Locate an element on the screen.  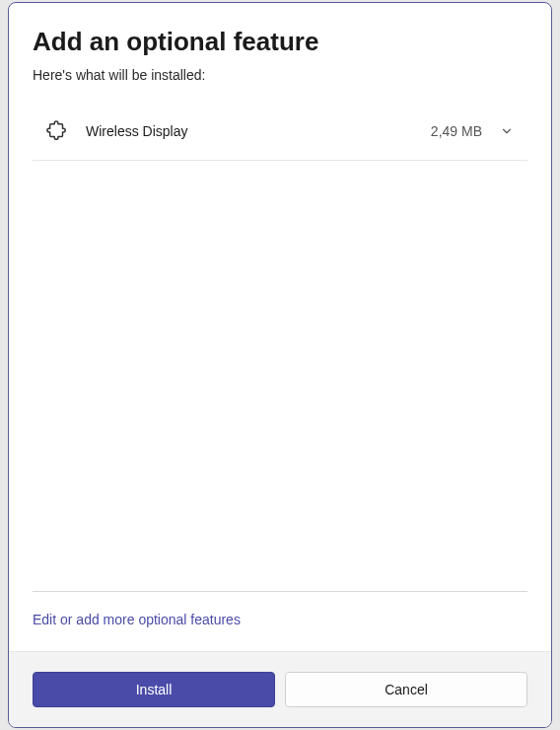
dialog-subtitle: Here's what will be installed: is located at coordinates (280, 75).